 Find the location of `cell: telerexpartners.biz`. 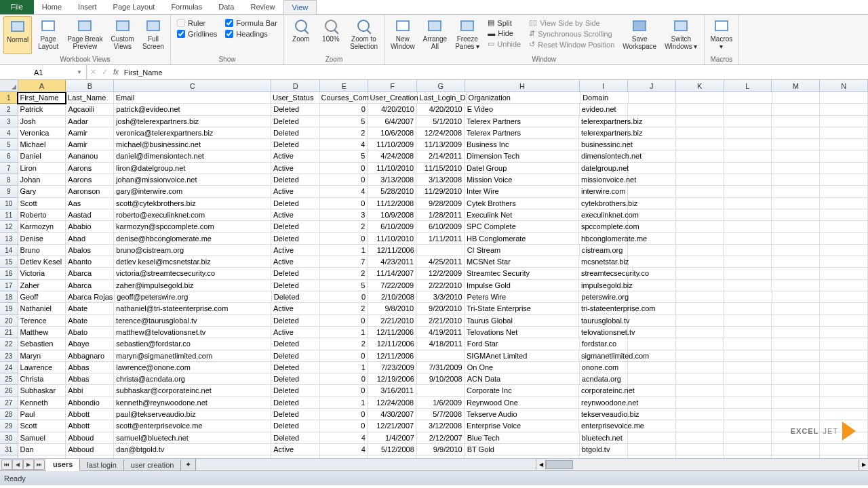

cell: telerexpartners.biz is located at coordinates (604, 122).